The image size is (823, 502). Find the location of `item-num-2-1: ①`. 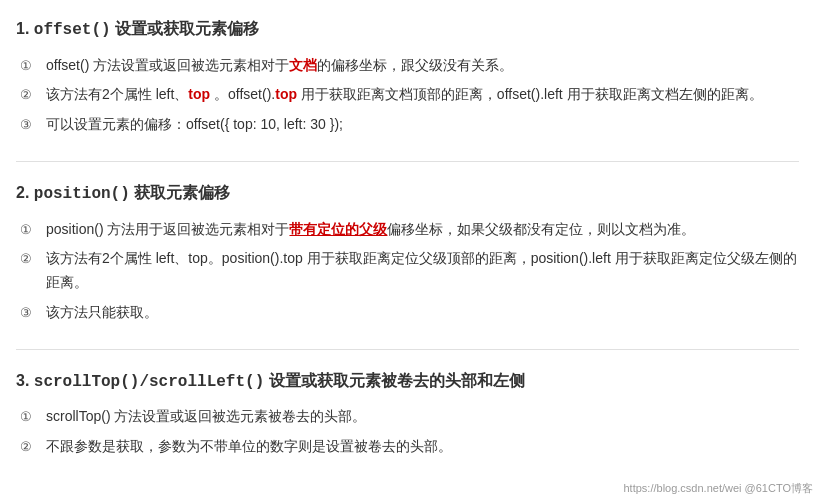

item-num-2-1: ① is located at coordinates (31, 230).